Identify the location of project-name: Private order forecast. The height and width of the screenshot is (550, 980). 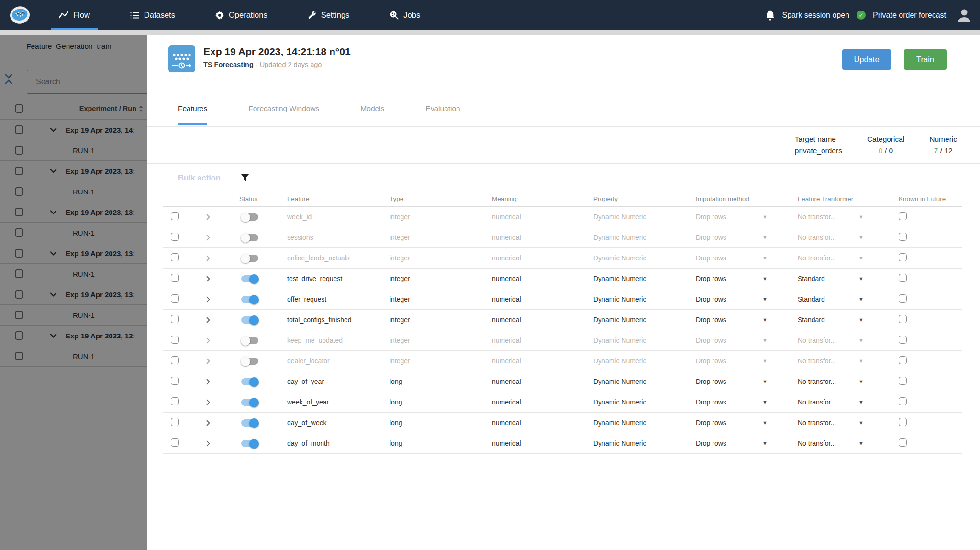
(909, 15).